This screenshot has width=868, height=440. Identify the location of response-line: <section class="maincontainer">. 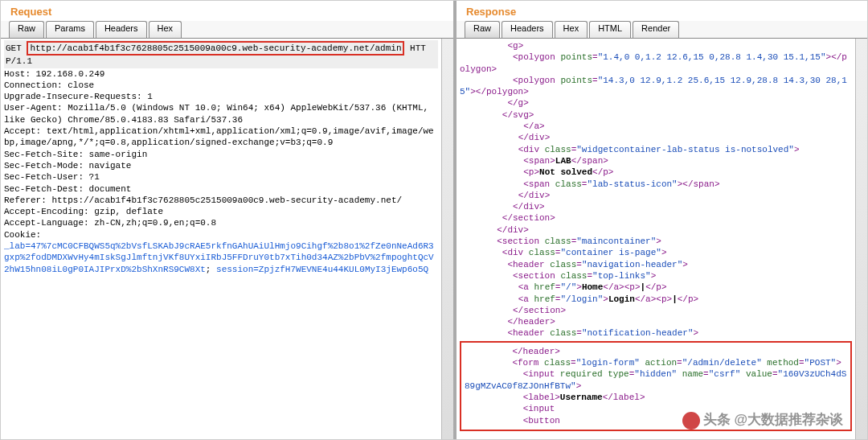
(656, 241).